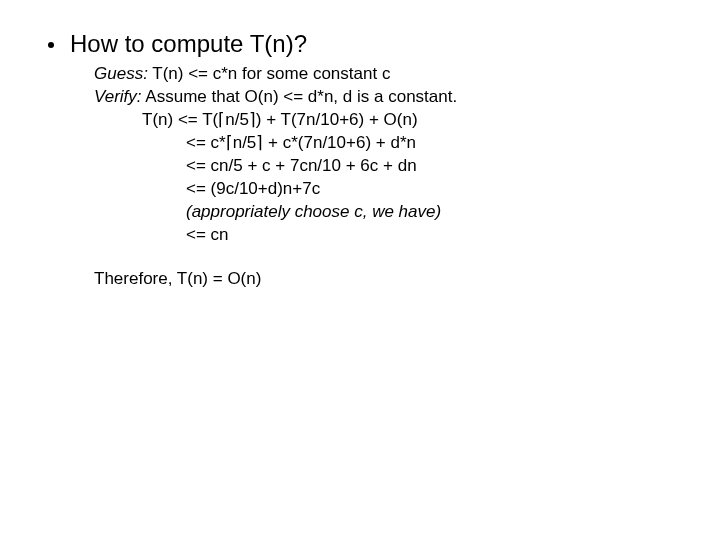  I want to click on derivation-line-3: <= cn/5 + c + 7cn/10 + 6c + dn, so click(407, 166).